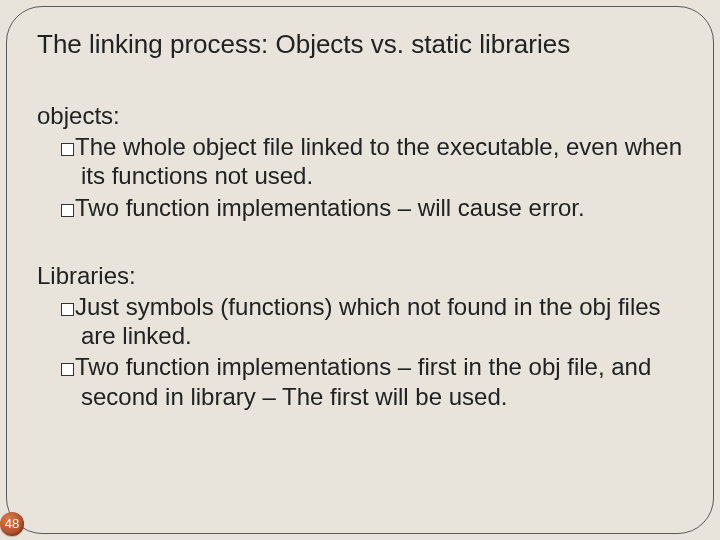  What do you see at coordinates (372, 208) in the screenshot?
I see `bullet-item: Two function implementations – will caus…` at bounding box center [372, 208].